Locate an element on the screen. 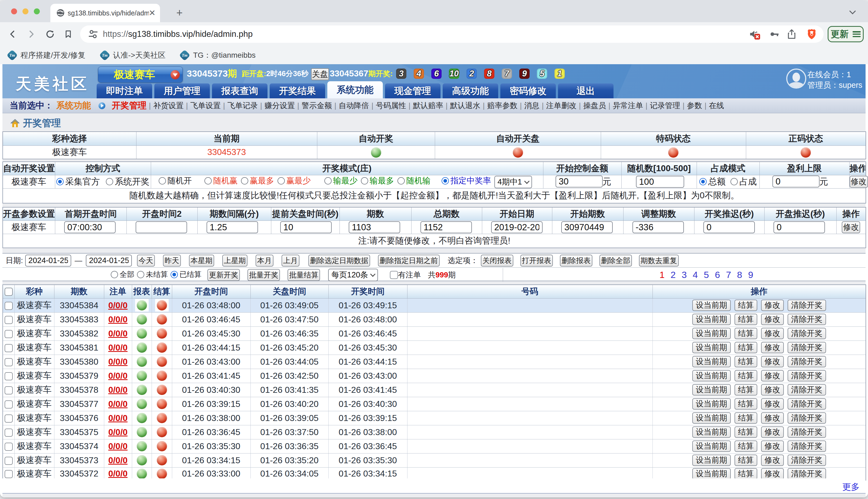 The height and width of the screenshot is (499, 868). site-settings-icon is located at coordinates (93, 34).